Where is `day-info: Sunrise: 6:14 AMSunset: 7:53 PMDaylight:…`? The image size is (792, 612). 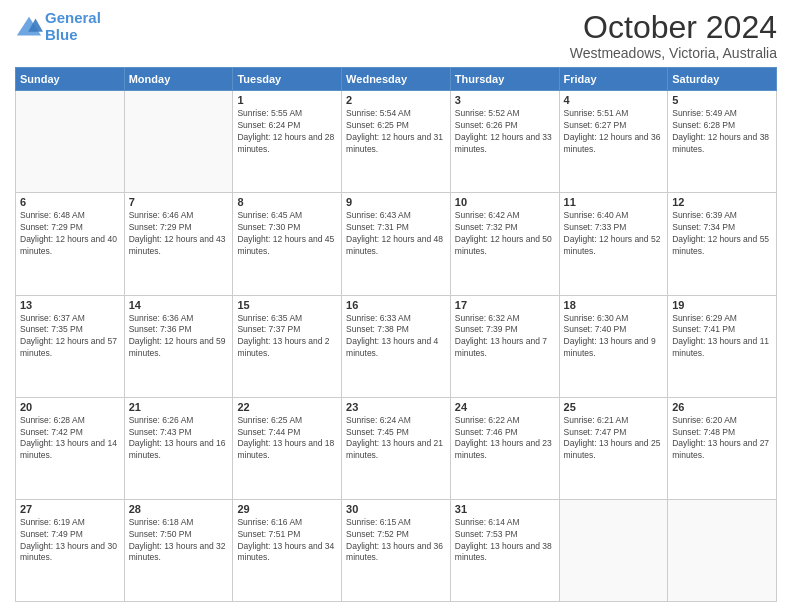
day-info: Sunrise: 6:14 AMSunset: 7:53 PMDaylight:… is located at coordinates (505, 541).